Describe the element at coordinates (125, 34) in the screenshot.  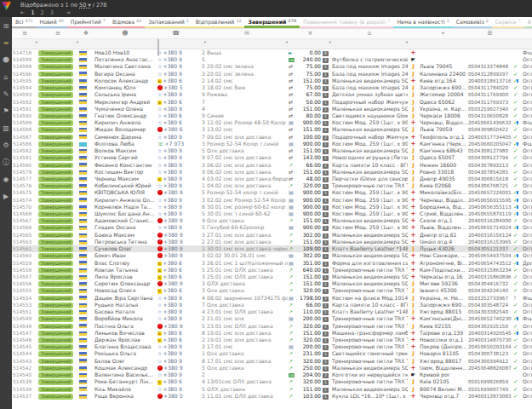
I see `client-column-icon: ☻` at that location.